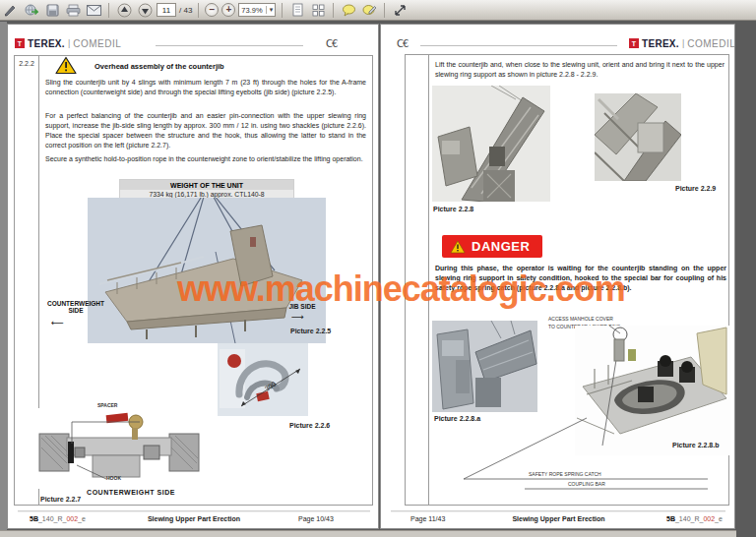 This screenshot has height=537, width=756. Describe the element at coordinates (185, 10) in the screenshot. I see `page-total-label: / 43` at that location.